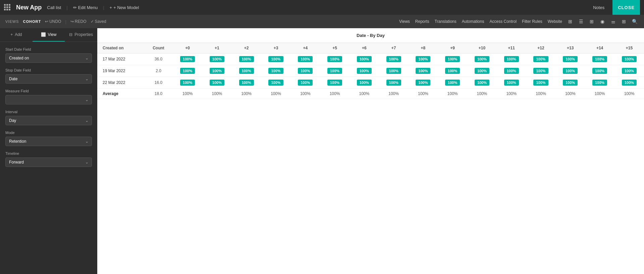  I want to click on redo-button: ↪ REDO, so click(78, 21).